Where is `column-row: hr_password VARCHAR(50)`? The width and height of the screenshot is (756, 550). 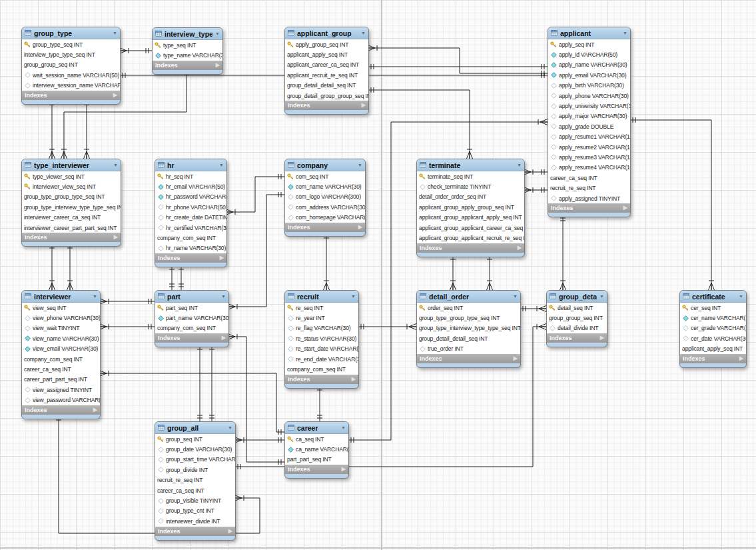 column-row: hr_password VARCHAR(50) is located at coordinates (190, 197).